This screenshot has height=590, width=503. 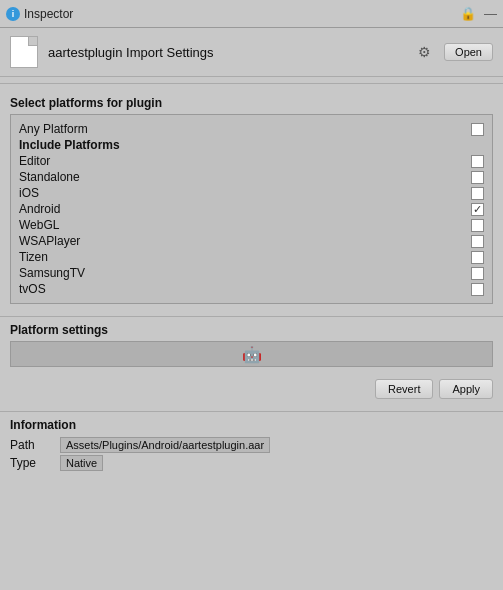 I want to click on platform-checkbox-ios, so click(x=478, y=194).